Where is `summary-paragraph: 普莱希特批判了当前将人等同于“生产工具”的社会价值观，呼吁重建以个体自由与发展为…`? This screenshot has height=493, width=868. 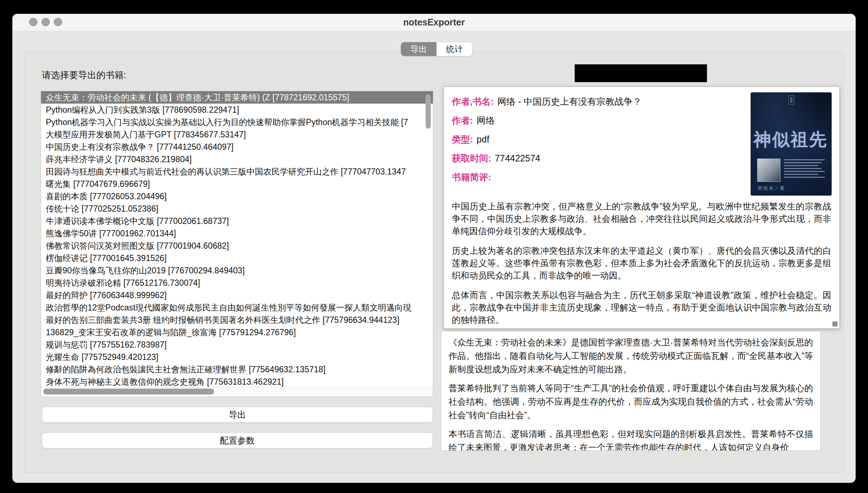
summary-paragraph: 普莱希特批判了当前将人等同于“生产工具”的社会价值观，呼吁重建以个体自由与发展为… is located at coordinates (631, 401).